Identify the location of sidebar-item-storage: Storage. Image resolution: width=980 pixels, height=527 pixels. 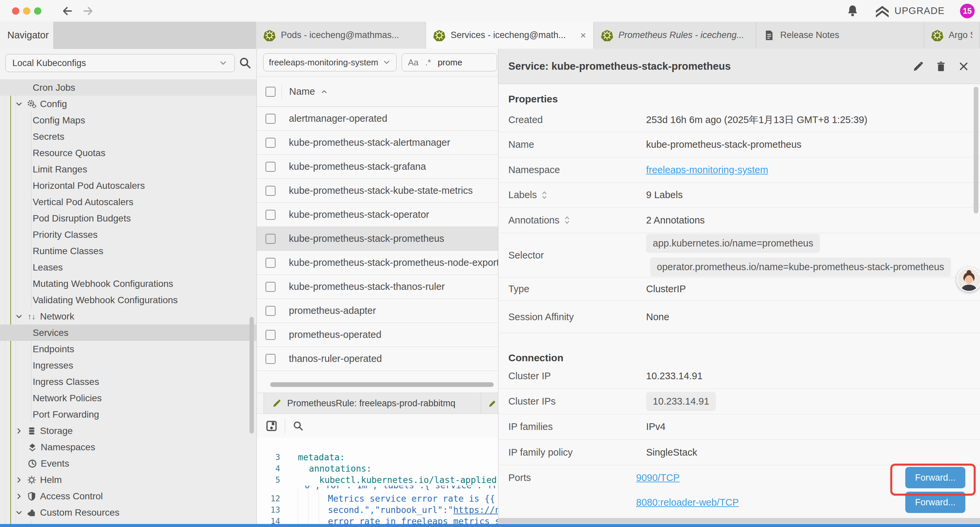
(128, 431).